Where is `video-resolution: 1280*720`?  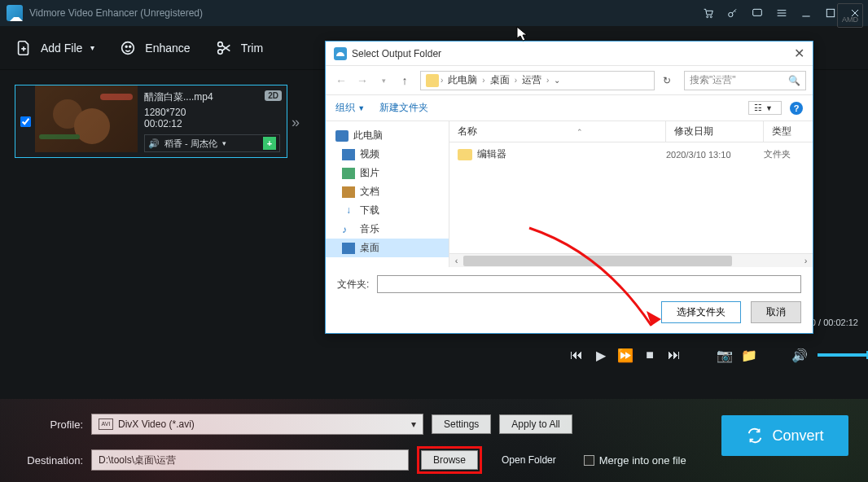 video-resolution: 1280*720 is located at coordinates (212, 112).